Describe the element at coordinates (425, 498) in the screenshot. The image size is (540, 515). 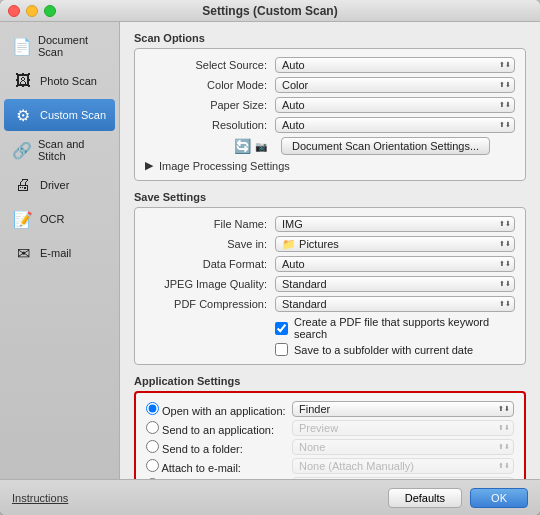
I see `defaults-button: Defaults` at that location.